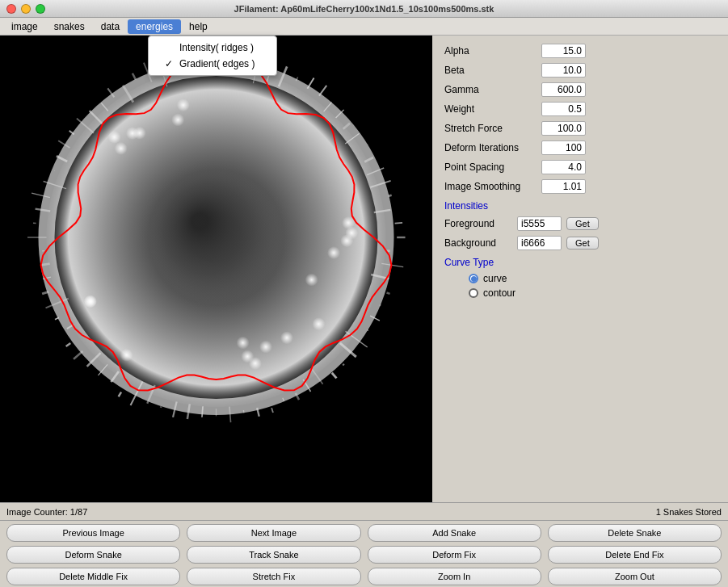 The height and width of the screenshot is (587, 728). Describe the element at coordinates (494, 279) in the screenshot. I see `curve-label: curve` at that location.